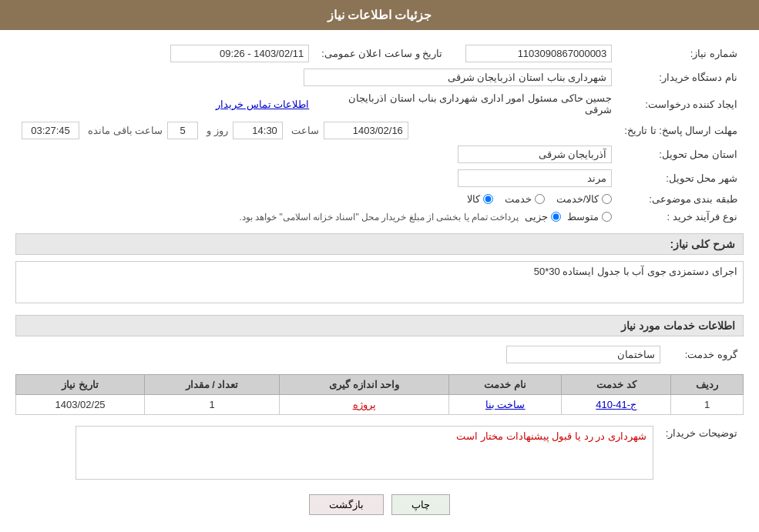 This screenshot has width=759, height=532. Describe the element at coordinates (213, 405) in the screenshot. I see `cell-quantity: 1` at that location.